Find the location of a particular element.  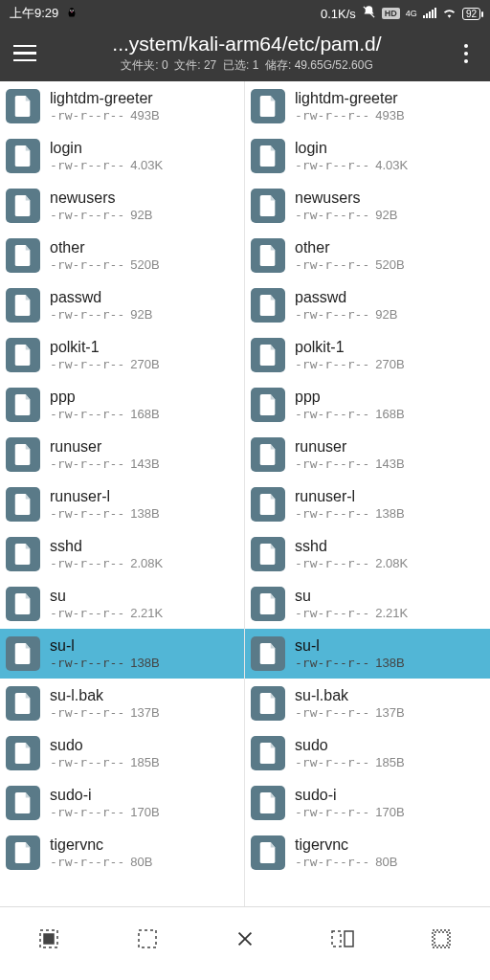

status-netspeed: 0.1K/s is located at coordinates (339, 13).